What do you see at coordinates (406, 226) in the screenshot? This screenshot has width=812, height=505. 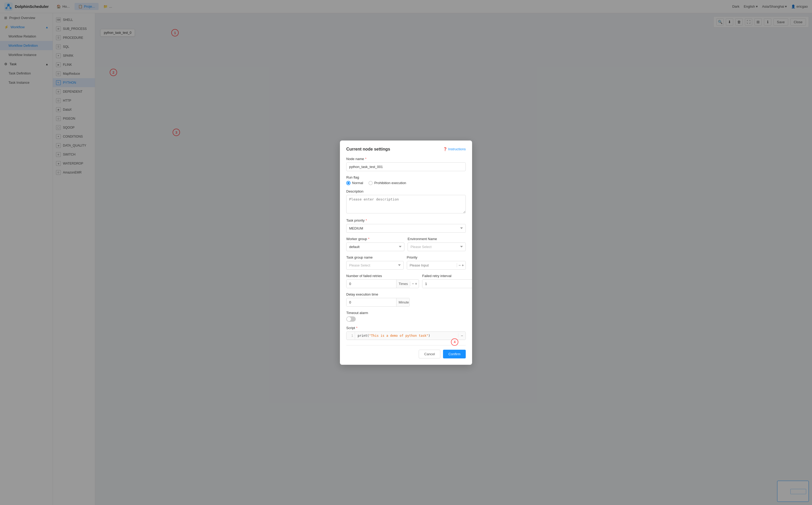 I see `task-priority-row: Task priority * MEDIUM LOW HIGH HIGHEST` at bounding box center [406, 226].